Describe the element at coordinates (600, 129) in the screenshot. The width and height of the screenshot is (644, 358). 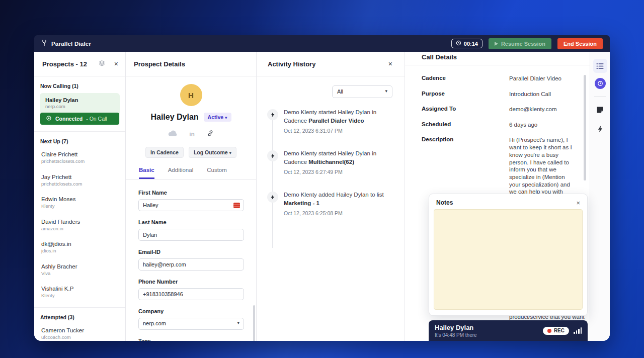
I see `quick-actions-bolt-icon` at that location.